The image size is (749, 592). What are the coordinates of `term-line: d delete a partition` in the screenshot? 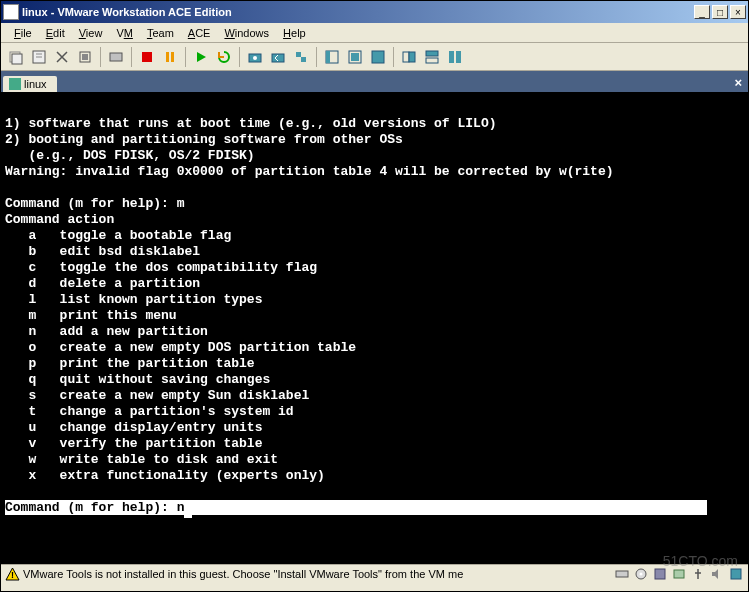 It's located at (102, 284).